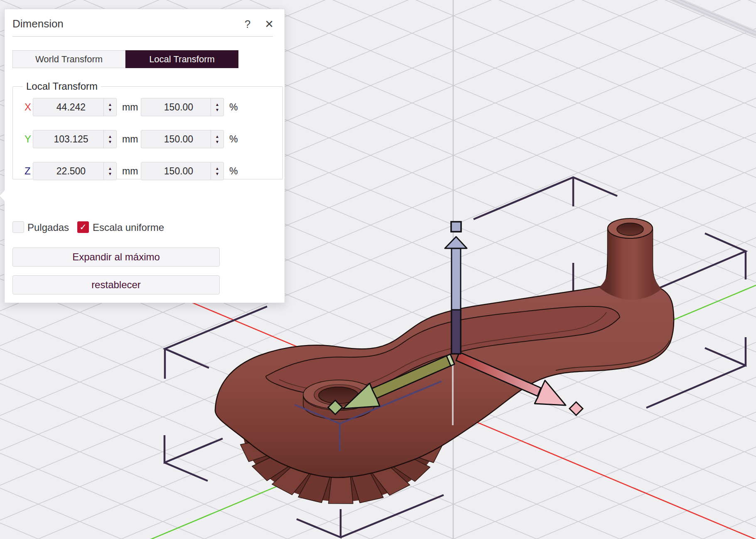  I want to click on dialog-title: Dimension, so click(121, 24).